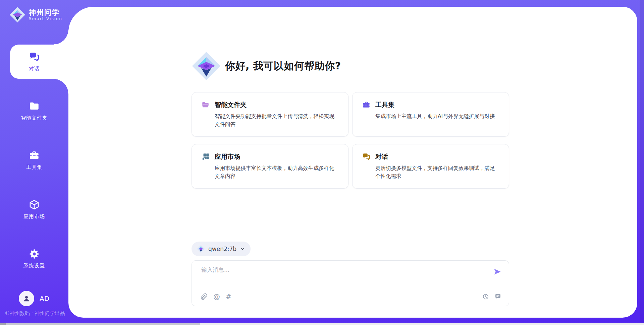  I want to click on paperclip-icon, so click(204, 297).